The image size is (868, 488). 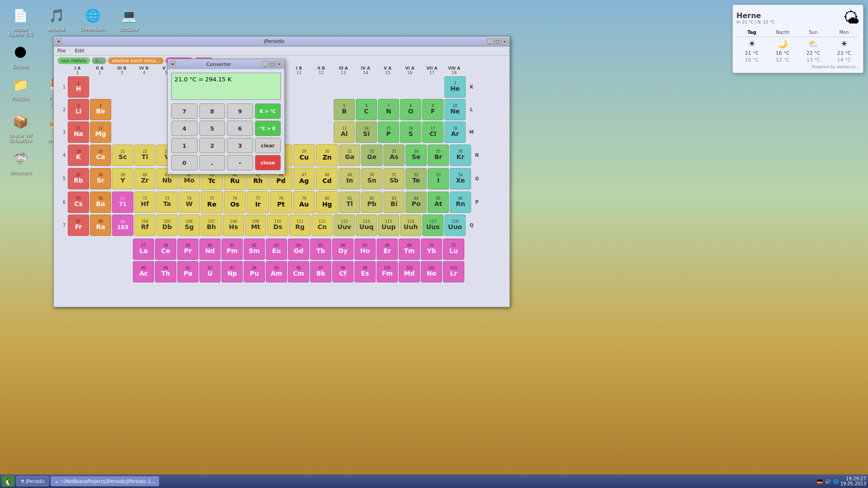 What do you see at coordinates (277, 272) in the screenshot?
I see `element-Am: 95Am` at bounding box center [277, 272].